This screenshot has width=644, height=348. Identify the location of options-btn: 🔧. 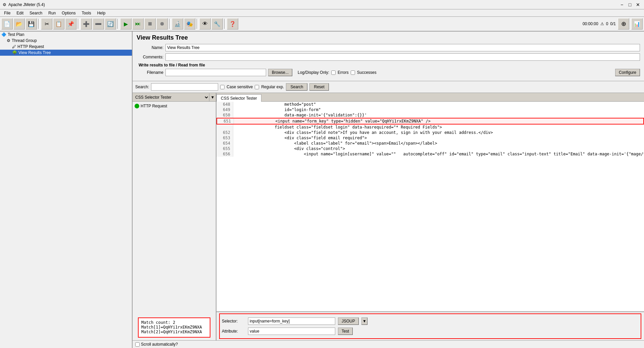
(217, 24).